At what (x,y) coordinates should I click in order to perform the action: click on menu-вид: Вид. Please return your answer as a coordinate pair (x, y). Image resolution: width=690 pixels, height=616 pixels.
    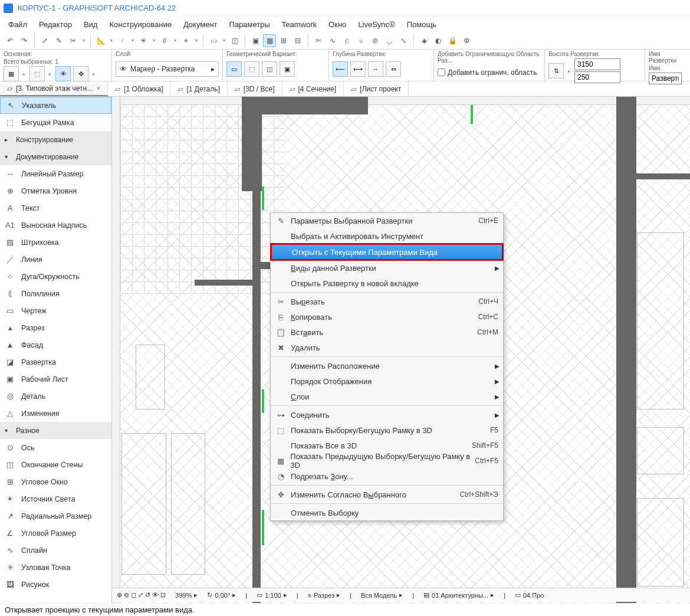
    Looking at the image, I should click on (91, 25).